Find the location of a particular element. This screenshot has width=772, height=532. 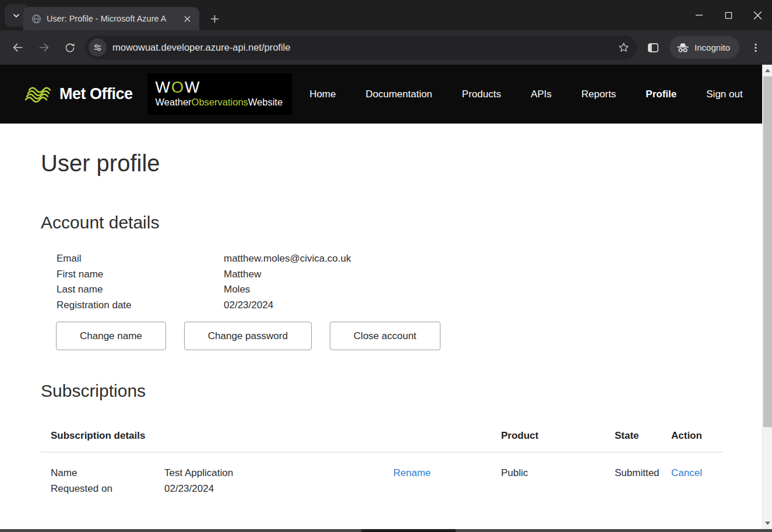

address-bar: mowowuat.developer.azure-api.net/profile is located at coordinates (361, 48).